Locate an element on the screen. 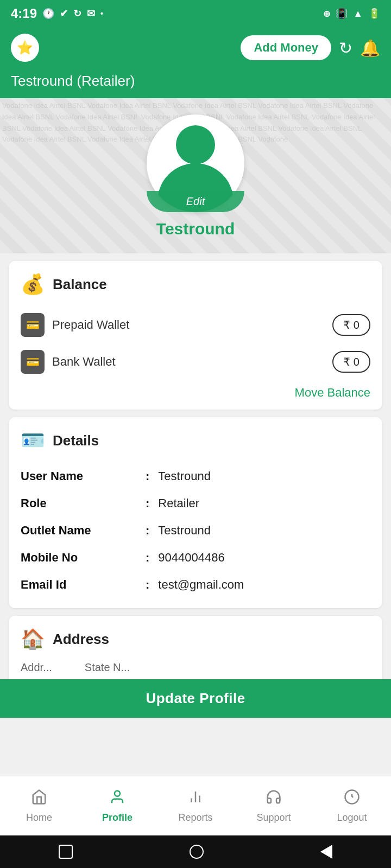  add-money-button: Add Money is located at coordinates (286, 48).